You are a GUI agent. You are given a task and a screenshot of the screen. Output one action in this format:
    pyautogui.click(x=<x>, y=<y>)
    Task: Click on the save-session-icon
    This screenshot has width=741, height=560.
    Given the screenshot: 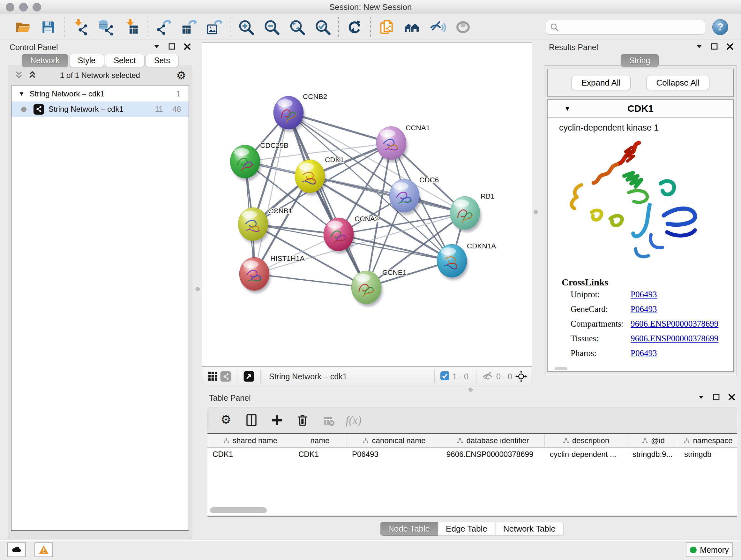 What is the action you would take?
    pyautogui.click(x=48, y=27)
    